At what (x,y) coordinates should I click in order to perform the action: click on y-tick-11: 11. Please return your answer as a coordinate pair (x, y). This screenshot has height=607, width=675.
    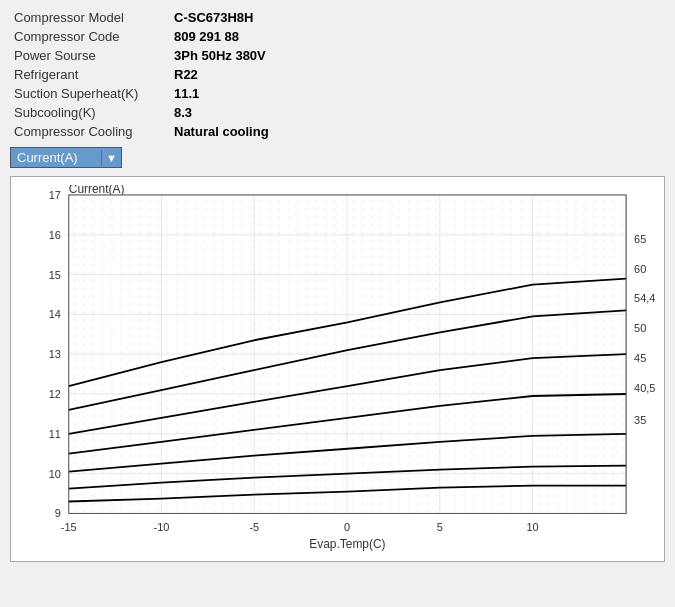
    Looking at the image, I should click on (55, 434).